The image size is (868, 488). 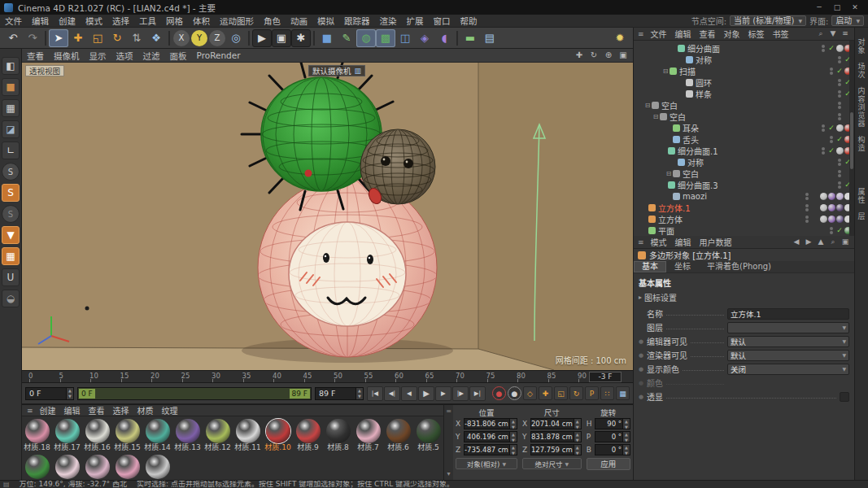 What do you see at coordinates (36, 55) in the screenshot?
I see `viewport-menu-item: 查看` at bounding box center [36, 55].